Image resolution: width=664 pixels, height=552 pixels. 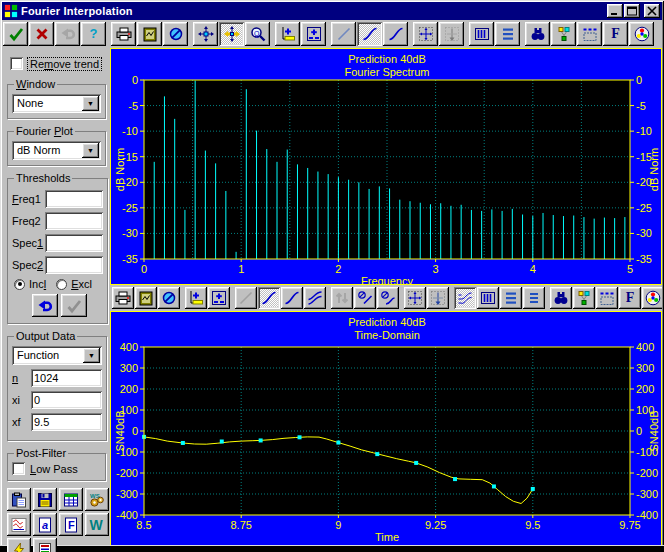 What do you see at coordinates (315, 298) in the screenshot?
I see `multi-curve-button` at bounding box center [315, 298].